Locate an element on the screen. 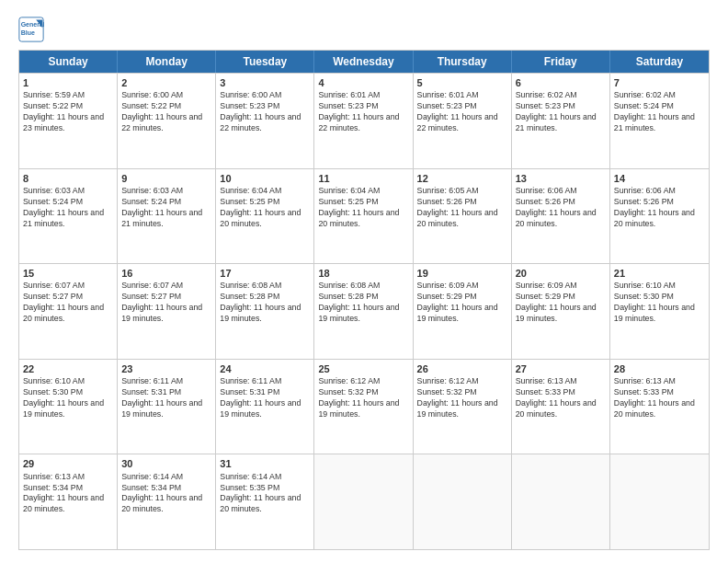 The image size is (728, 563). day-number-15: 15 is located at coordinates (68, 273).